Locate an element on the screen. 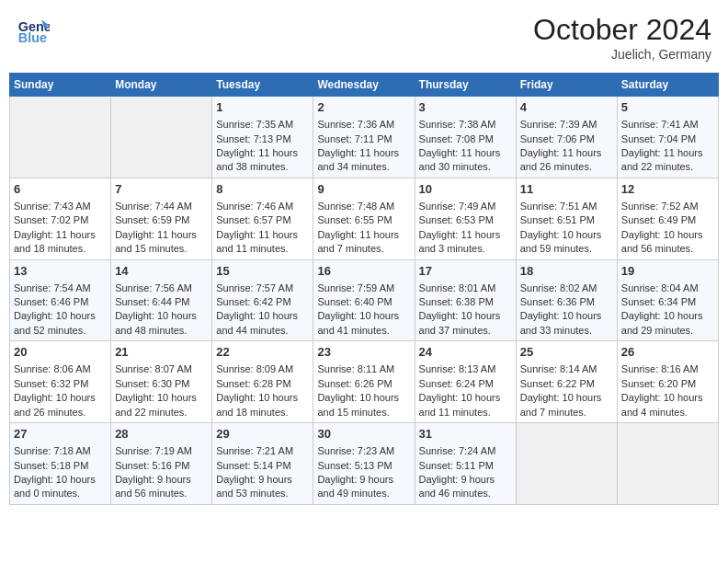 The height and width of the screenshot is (563, 728). day-info: Sunrise: 8:09 AM is located at coordinates (263, 370).